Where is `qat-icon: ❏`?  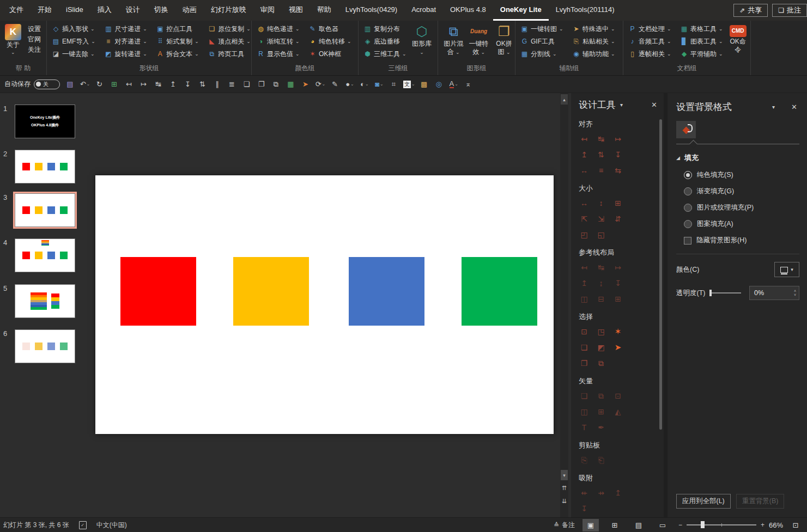
qat-icon: ❏ is located at coordinates (247, 84).